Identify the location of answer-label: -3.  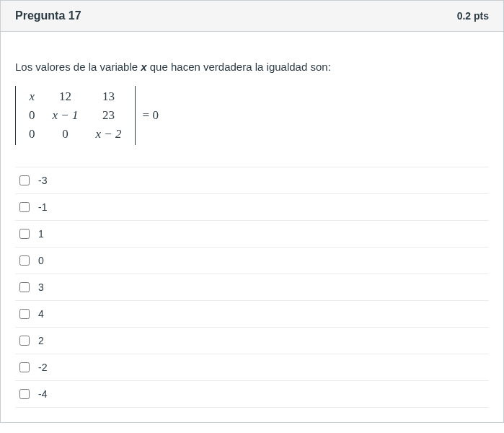
(43, 180).